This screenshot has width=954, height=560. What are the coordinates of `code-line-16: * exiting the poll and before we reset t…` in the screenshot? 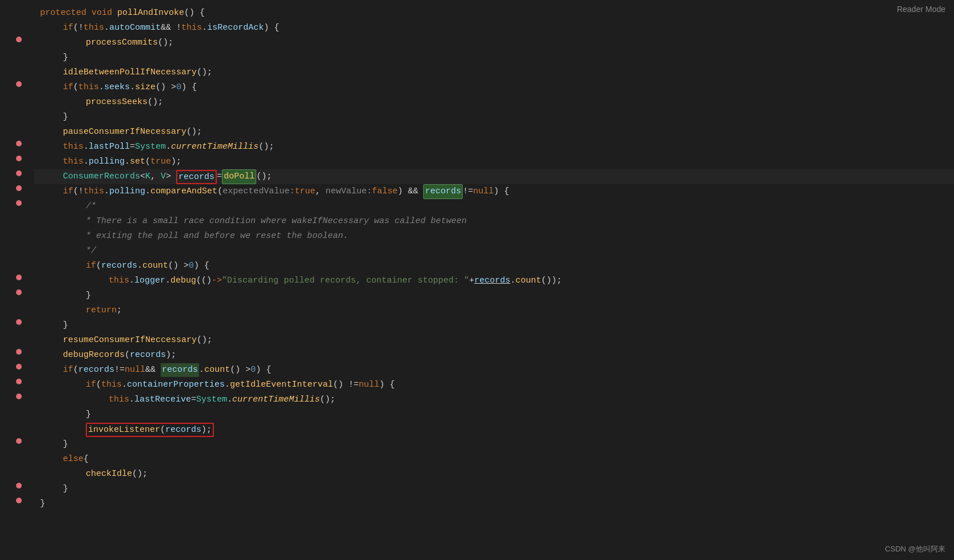 It's located at (494, 236).